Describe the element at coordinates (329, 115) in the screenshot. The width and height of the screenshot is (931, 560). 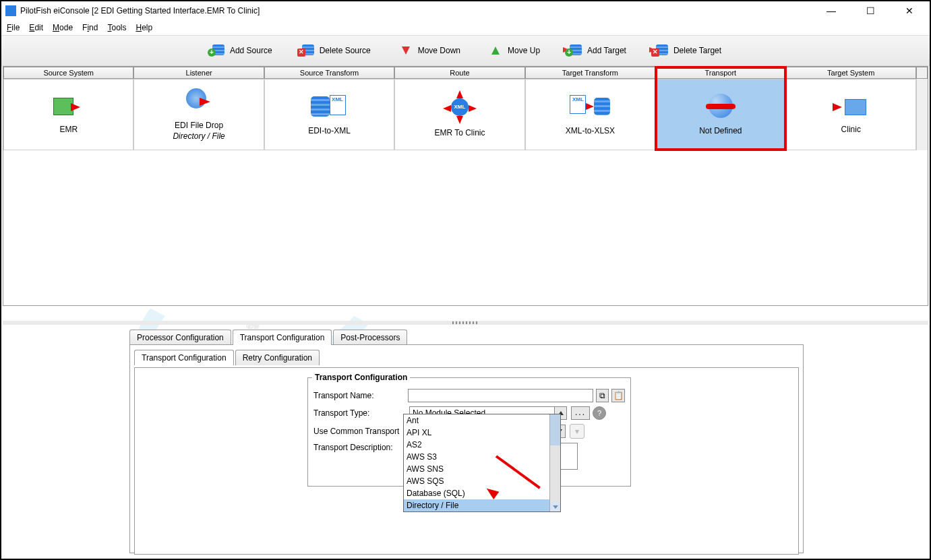
I see `stage-source-transform: XML EDI-to-XML` at that location.